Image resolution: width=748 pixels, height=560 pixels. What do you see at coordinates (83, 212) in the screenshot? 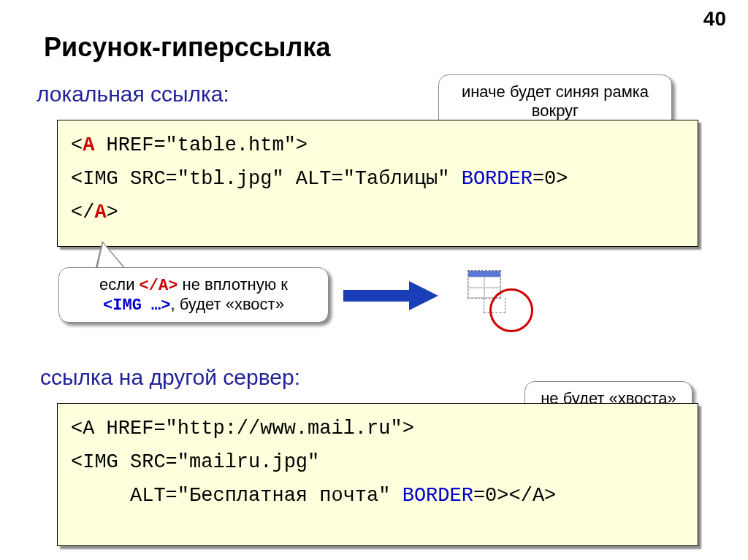
I see `code-text: </` at bounding box center [83, 212].